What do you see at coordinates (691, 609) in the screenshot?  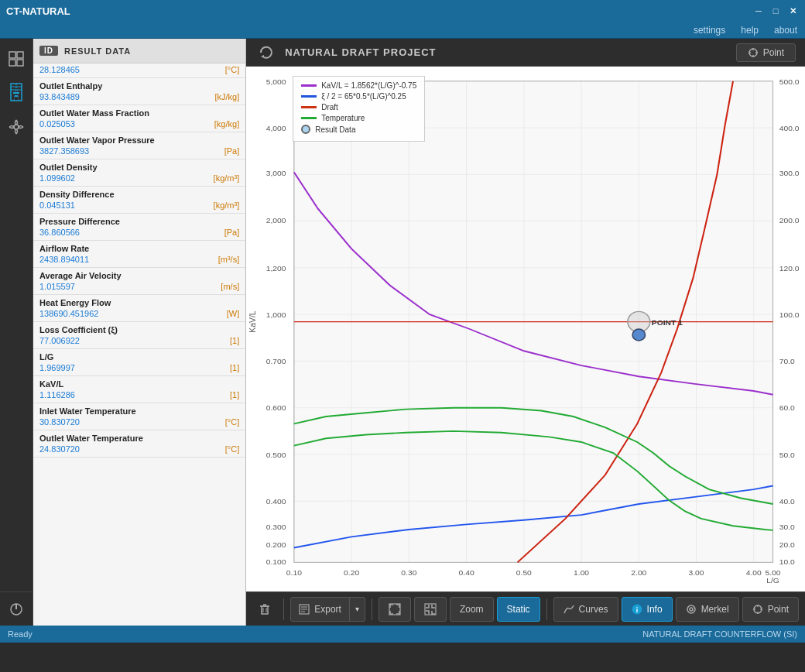 I see `merkel-icon` at bounding box center [691, 609].